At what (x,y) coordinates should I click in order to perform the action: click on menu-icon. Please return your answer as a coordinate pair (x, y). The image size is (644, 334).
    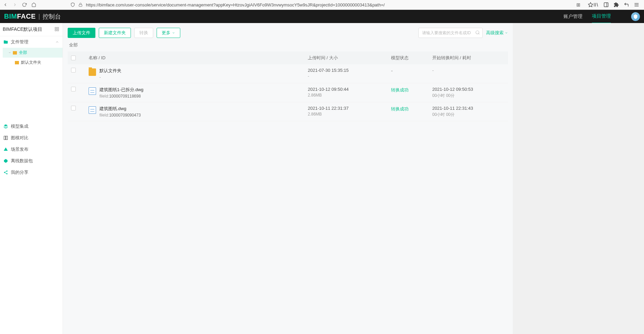
    Looking at the image, I should click on (637, 5).